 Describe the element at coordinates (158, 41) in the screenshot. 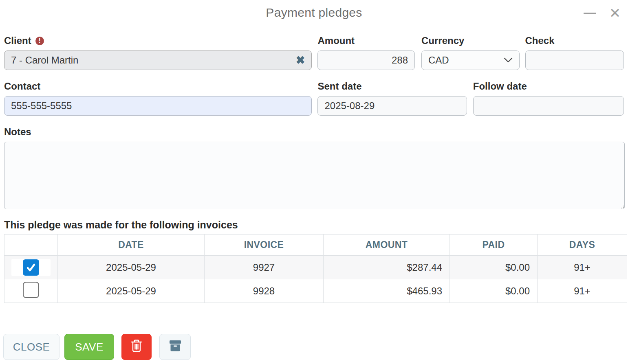

I see `client-label: Client !` at that location.